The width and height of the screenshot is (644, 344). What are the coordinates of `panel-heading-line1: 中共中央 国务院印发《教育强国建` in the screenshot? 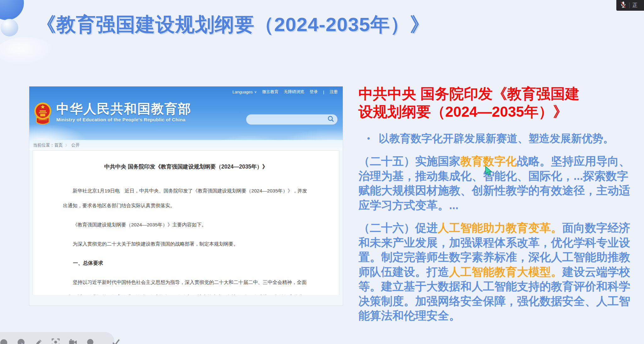 It's located at (497, 94).